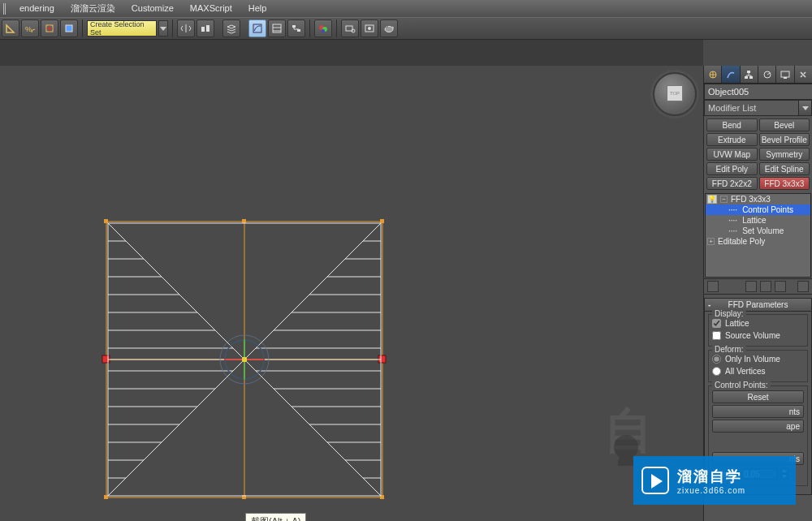  What do you see at coordinates (758, 396) in the screenshot?
I see `ffd-parameters-rollup: - FFD Parameters Display: Lattice Source…` at bounding box center [758, 396].